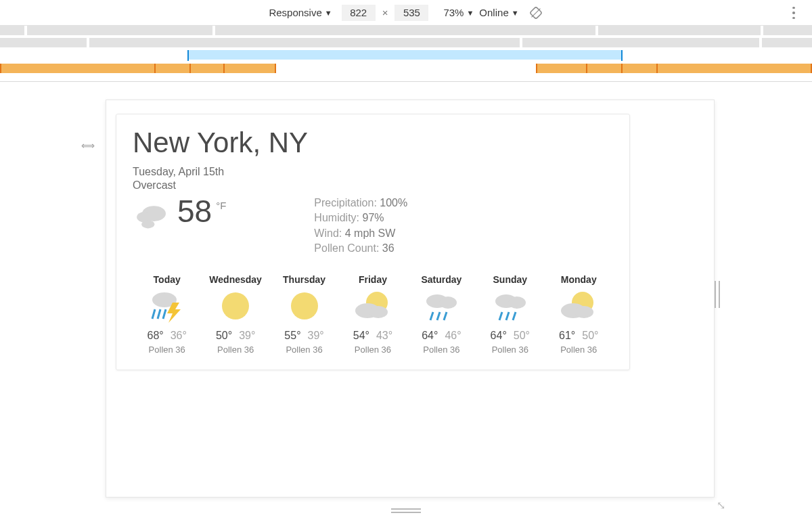  What do you see at coordinates (406, 54) in the screenshot?
I see `media-query-ruler` at bounding box center [406, 54].